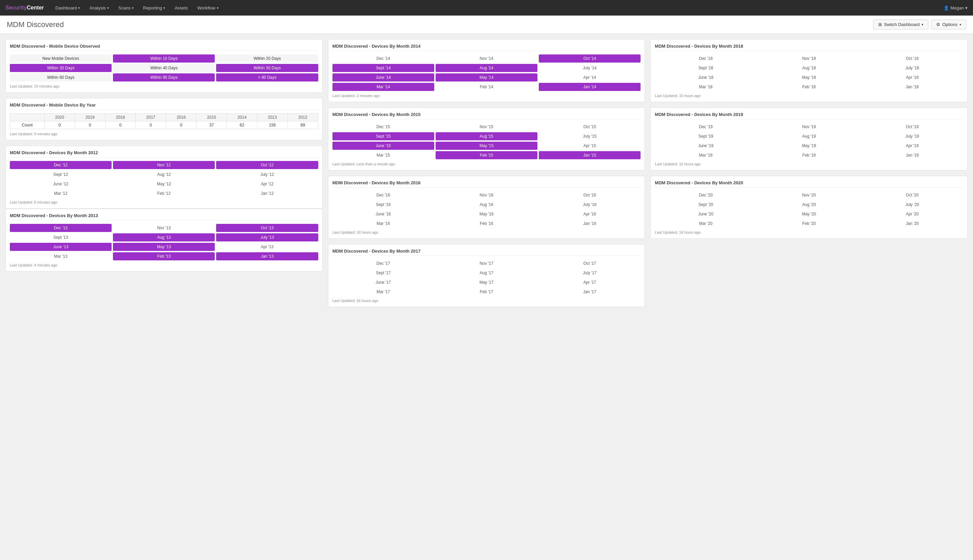 This screenshot has height=560, width=973. Describe the element at coordinates (383, 282) in the screenshot. I see `month-cell: June '17` at that location.